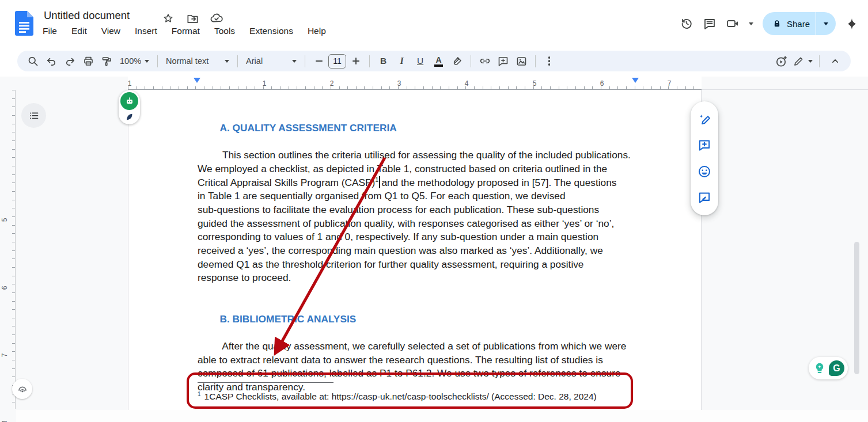  What do you see at coordinates (384, 61) in the screenshot?
I see `bold-button: B` at bounding box center [384, 61].